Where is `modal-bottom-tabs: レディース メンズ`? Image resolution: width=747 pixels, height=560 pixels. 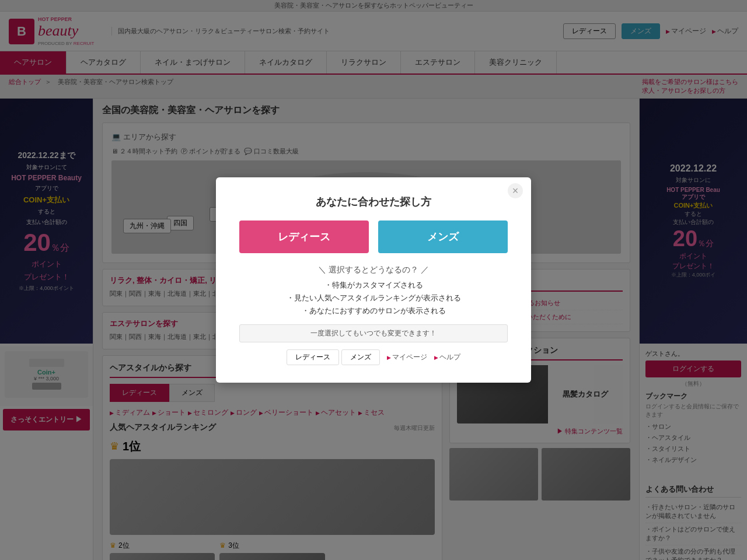 modal-bottom-tabs: レディース メンズ is located at coordinates (333, 357).